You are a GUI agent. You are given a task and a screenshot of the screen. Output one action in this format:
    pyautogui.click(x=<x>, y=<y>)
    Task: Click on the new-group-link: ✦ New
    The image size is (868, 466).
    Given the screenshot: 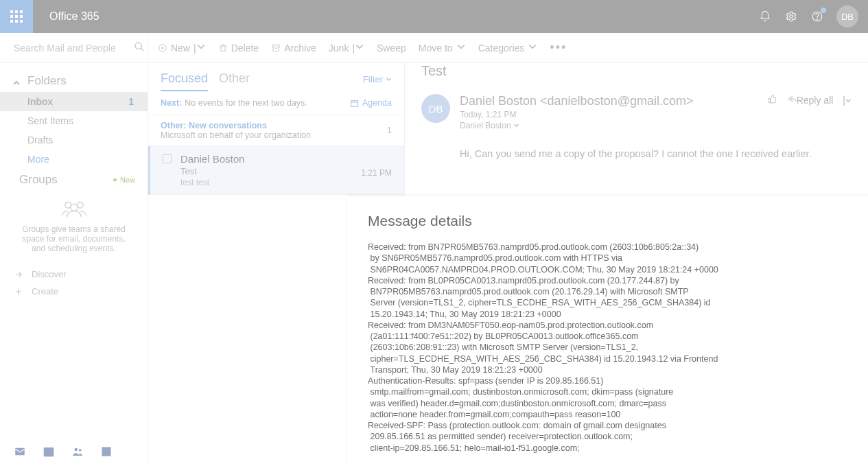 What is the action you would take?
    pyautogui.click(x=124, y=180)
    